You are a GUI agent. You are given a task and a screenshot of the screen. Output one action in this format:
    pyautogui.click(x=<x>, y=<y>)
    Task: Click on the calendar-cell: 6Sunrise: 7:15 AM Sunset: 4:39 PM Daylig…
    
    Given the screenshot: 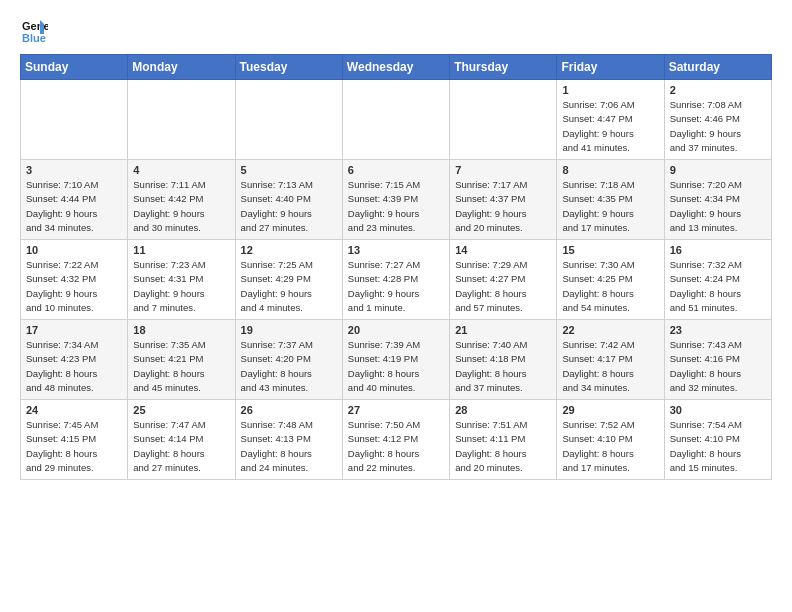 What is the action you would take?
    pyautogui.click(x=396, y=200)
    